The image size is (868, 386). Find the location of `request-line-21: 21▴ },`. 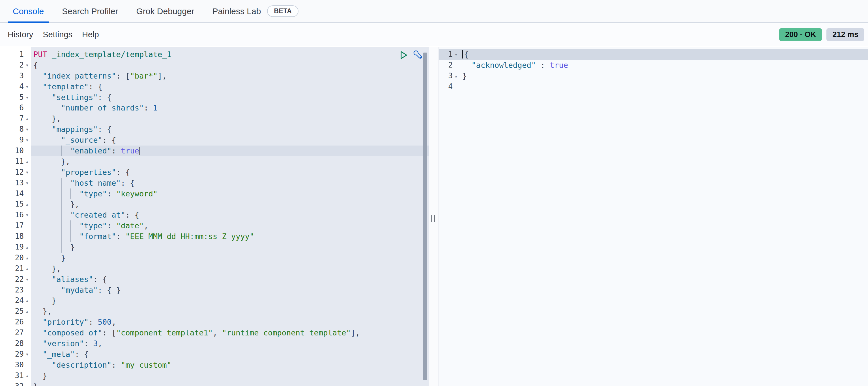

request-line-21: 21▴ }, is located at coordinates (214, 269).